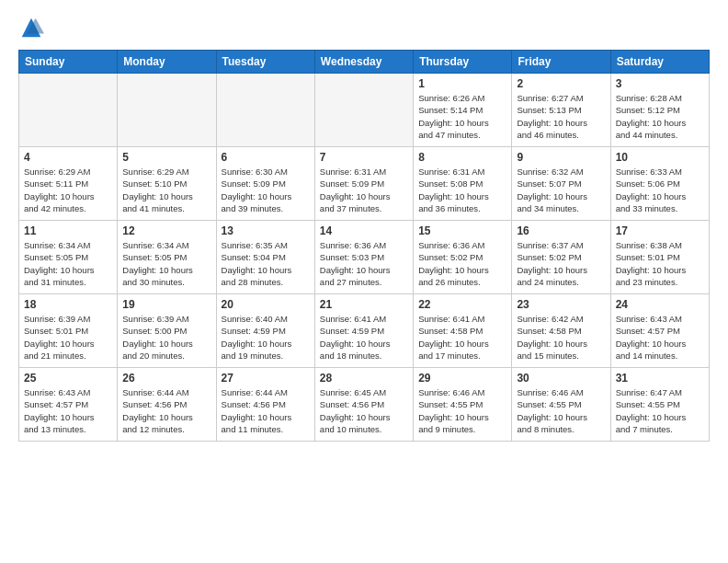 The image size is (728, 563). I want to click on day-info: Sunrise: 6:28 AM Sunset: 5:12 PM Dayligh…, so click(660, 116).